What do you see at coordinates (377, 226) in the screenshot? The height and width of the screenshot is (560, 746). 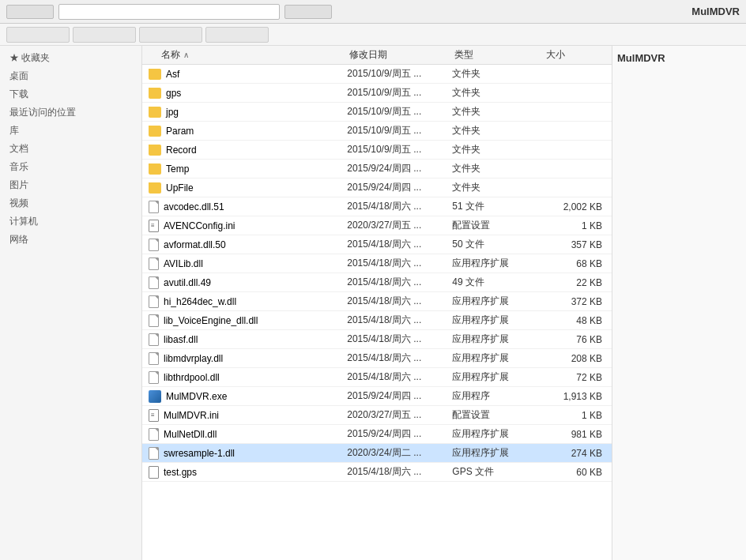 I see `table-row: AVENCConfig.ini 2020/3/27/周五 ... 配置设置 1 …` at bounding box center [377, 226].